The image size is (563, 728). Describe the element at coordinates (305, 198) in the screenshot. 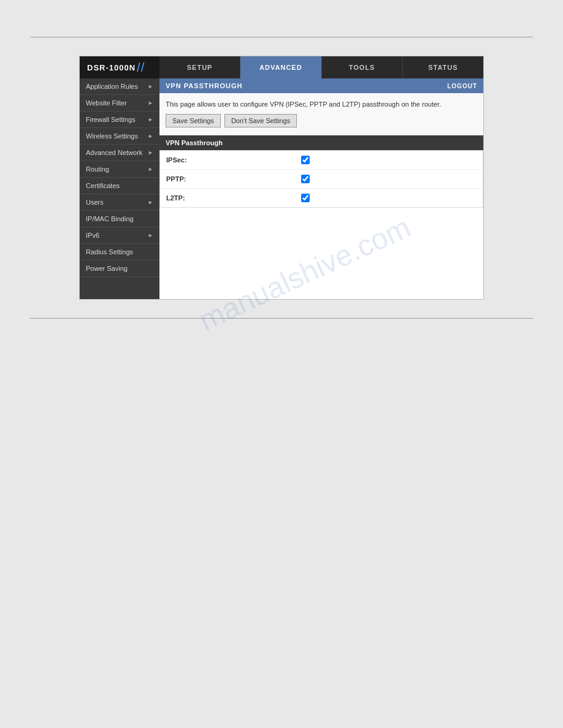

I see `vpn-checkbox-l2tp` at that location.